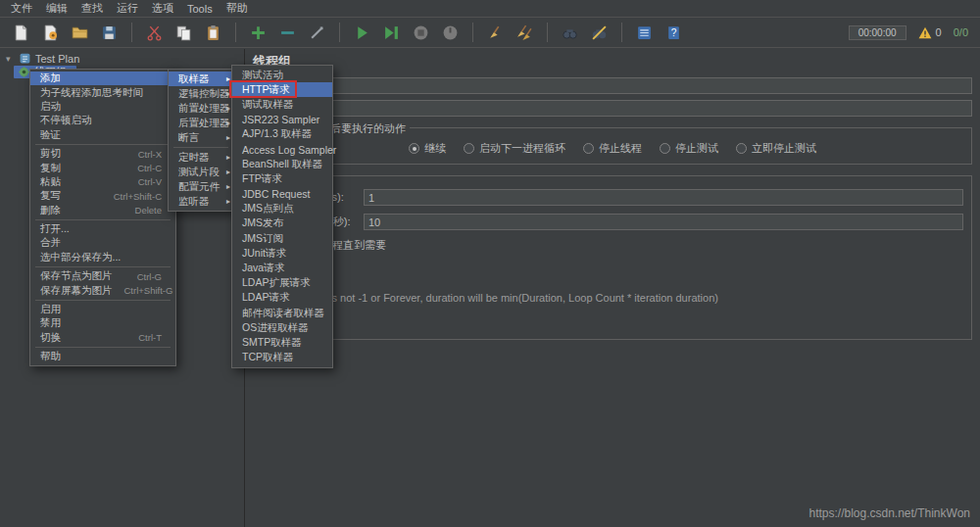 This screenshot has height=527, width=980. What do you see at coordinates (163, 8) in the screenshot?
I see `menubar-item: 选项` at bounding box center [163, 8].